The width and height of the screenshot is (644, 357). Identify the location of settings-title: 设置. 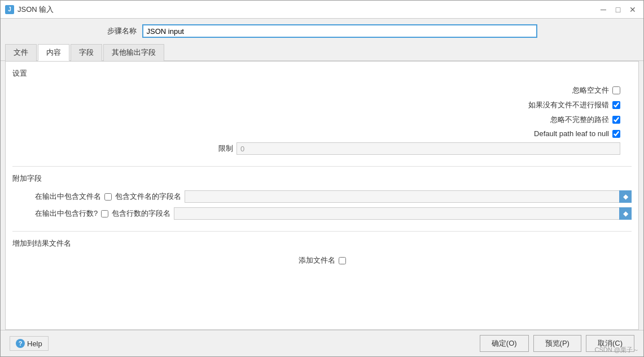
(322, 74).